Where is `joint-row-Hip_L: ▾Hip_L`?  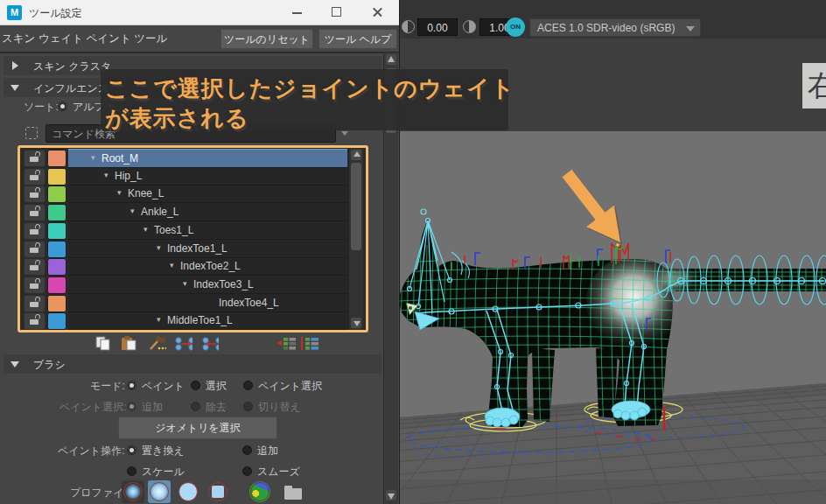
joint-row-Hip_L: ▾Hip_L is located at coordinates (192, 177).